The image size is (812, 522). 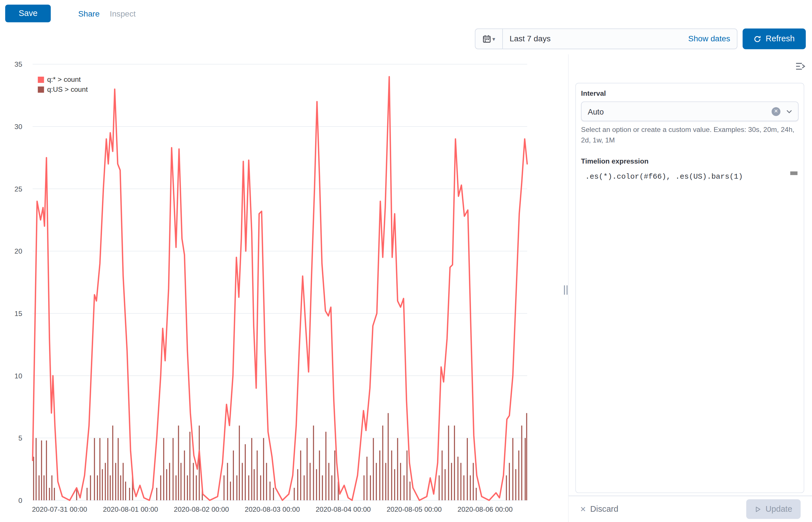 I want to click on date-range-value: Last 7 days, so click(x=596, y=39).